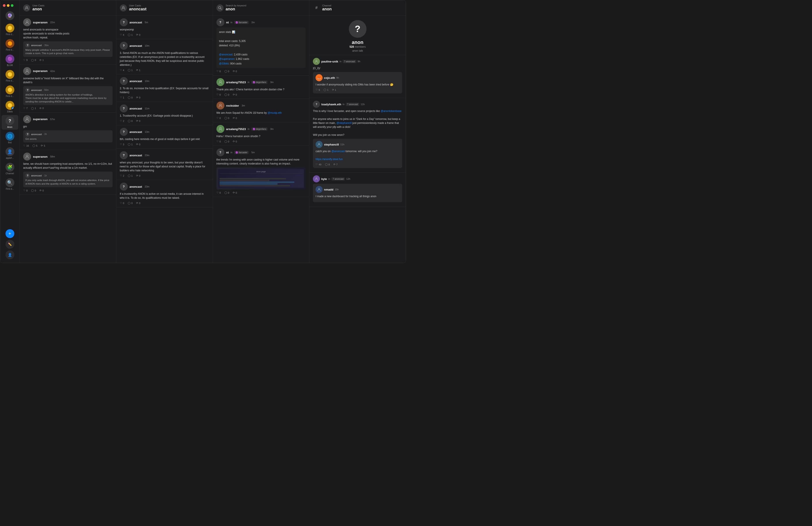  What do you see at coordinates (164, 164) in the screenshot?
I see `feed-item: ? anoncast 23m when you anoncast, your t…` at bounding box center [164, 164].